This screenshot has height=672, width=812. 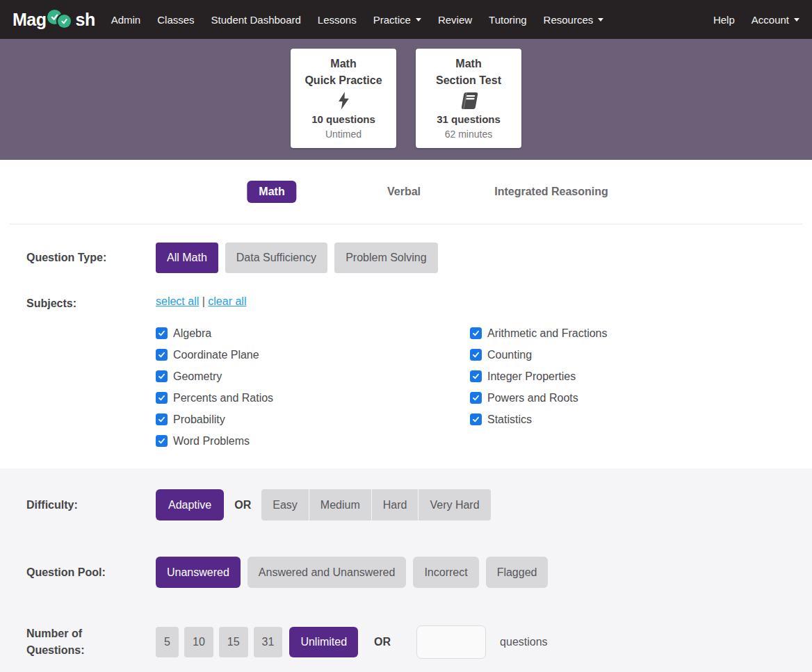 I want to click on subject-checkbox-word-problems: Word Problems, so click(x=313, y=441).